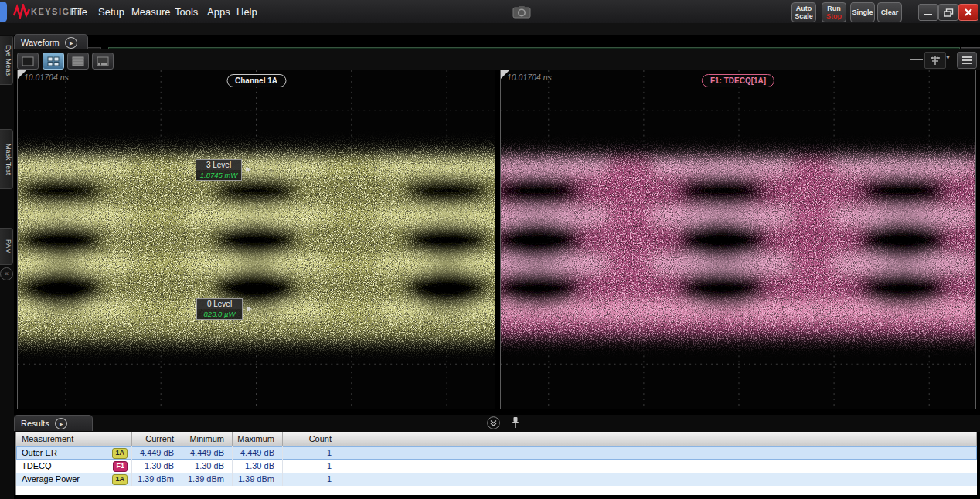 This screenshot has height=499, width=980. I want to click on layout-tabbed-icon, so click(103, 62).